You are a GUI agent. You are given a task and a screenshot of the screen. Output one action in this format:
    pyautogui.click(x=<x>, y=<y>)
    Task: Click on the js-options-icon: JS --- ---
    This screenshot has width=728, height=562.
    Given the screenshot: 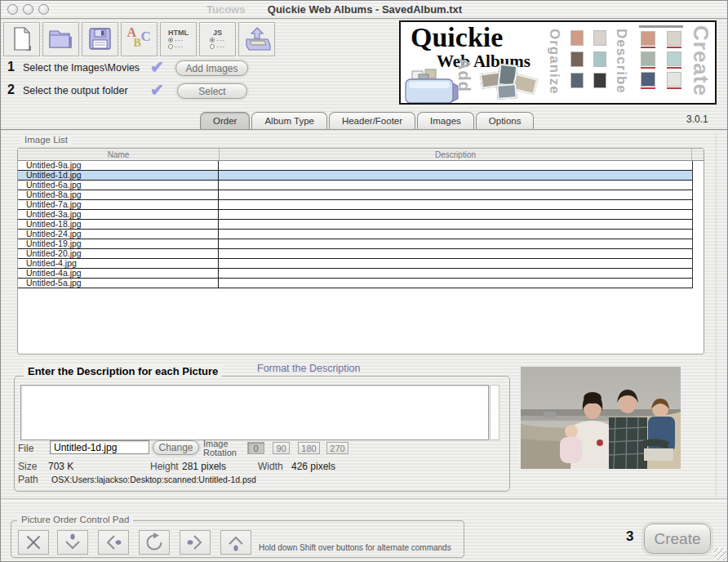 What is the action you would take?
    pyautogui.click(x=217, y=39)
    